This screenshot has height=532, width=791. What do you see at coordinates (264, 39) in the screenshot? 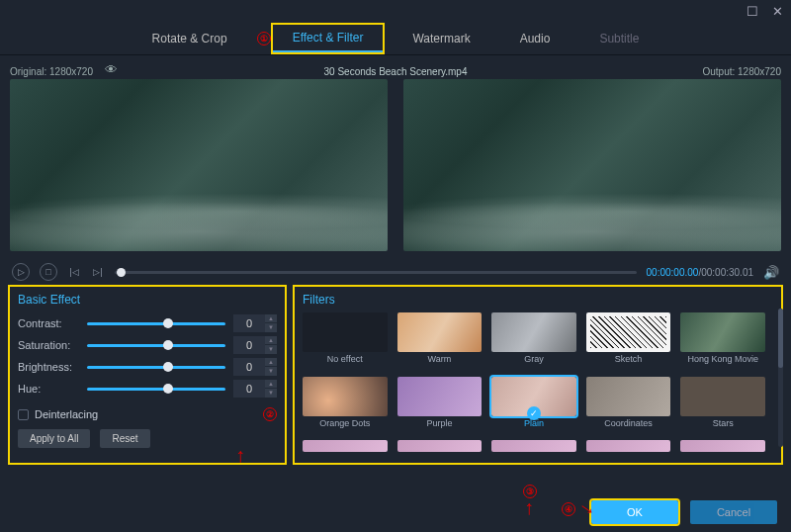
I see `annotation-1: ①` at bounding box center [264, 39].